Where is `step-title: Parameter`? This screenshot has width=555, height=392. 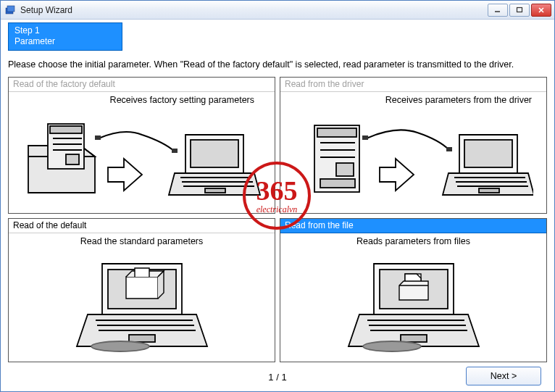
step-title: Parameter is located at coordinates (65, 42).